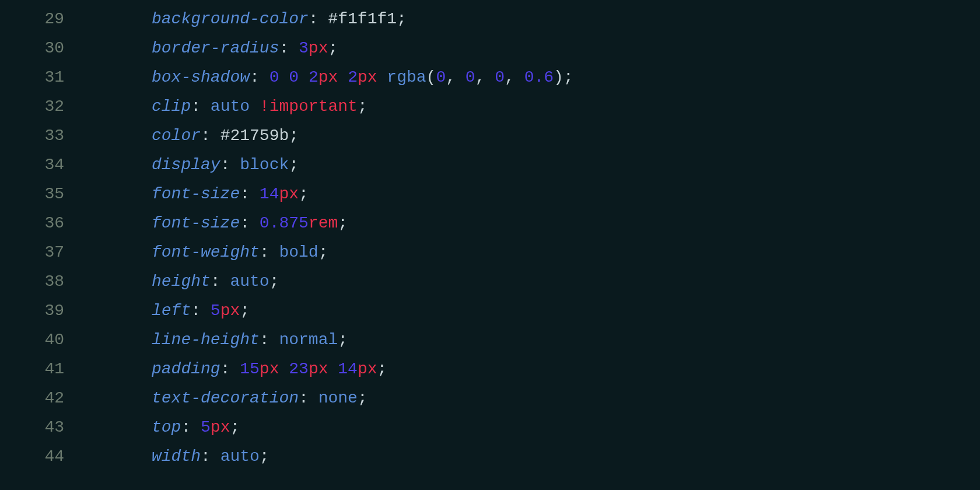  I want to click on token-prop: width, so click(176, 456).